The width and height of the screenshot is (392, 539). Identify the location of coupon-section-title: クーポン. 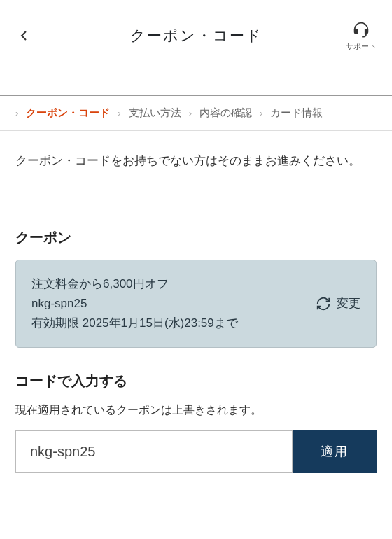
(196, 238).